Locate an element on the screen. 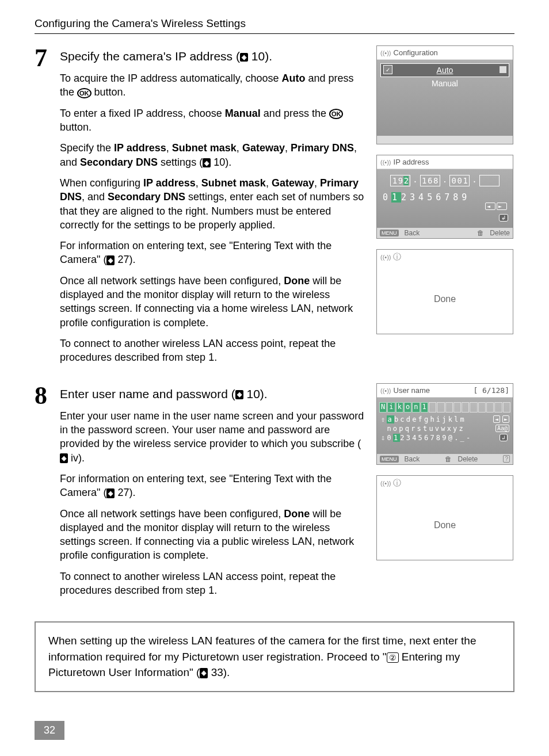 The width and height of the screenshot is (549, 756). t: 33 is located at coordinates (218, 672).